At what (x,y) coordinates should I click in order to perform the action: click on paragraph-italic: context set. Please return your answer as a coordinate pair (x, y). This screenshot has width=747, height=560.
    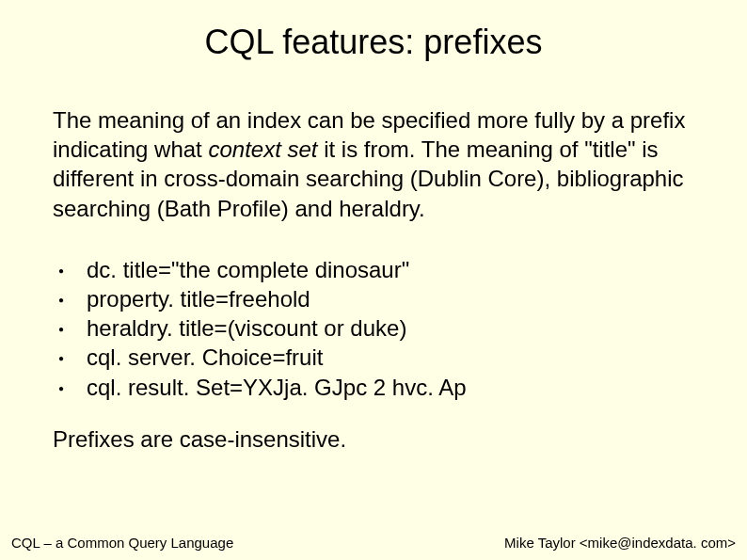
    Looking at the image, I should click on (262, 149).